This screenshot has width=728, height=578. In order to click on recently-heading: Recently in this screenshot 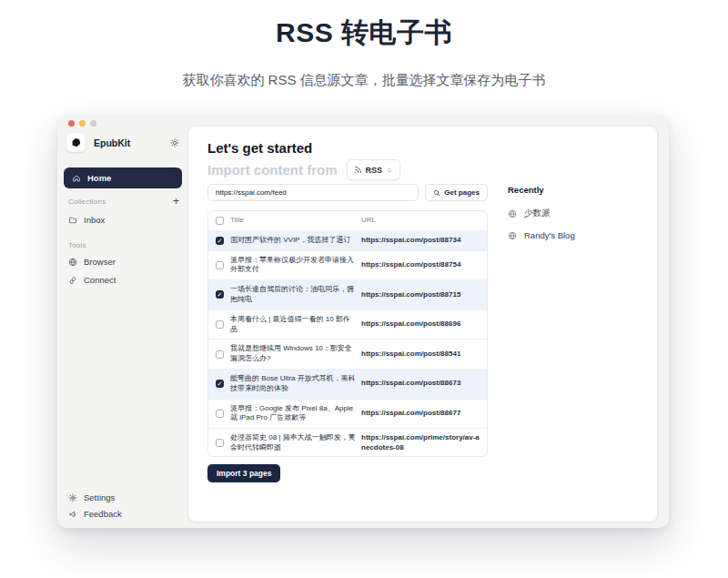, I will do `click(576, 189)`.